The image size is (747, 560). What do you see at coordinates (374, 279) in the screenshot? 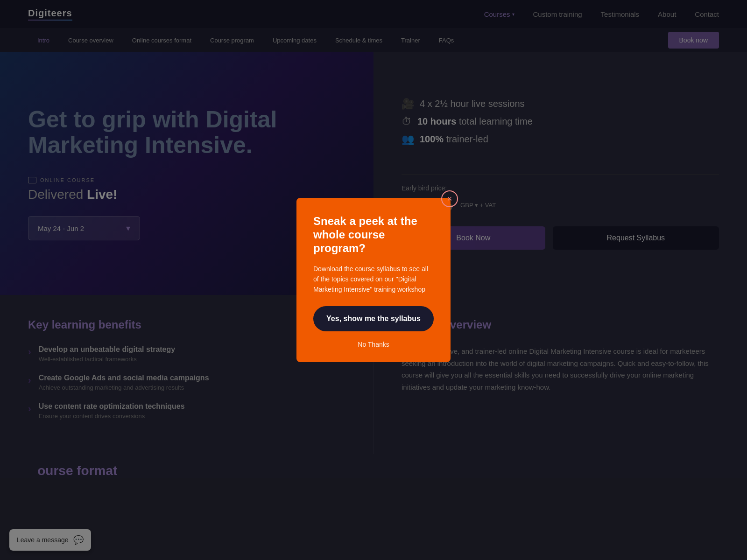
I see `modal-description: Download the course syllabus to see all …` at bounding box center [374, 279].